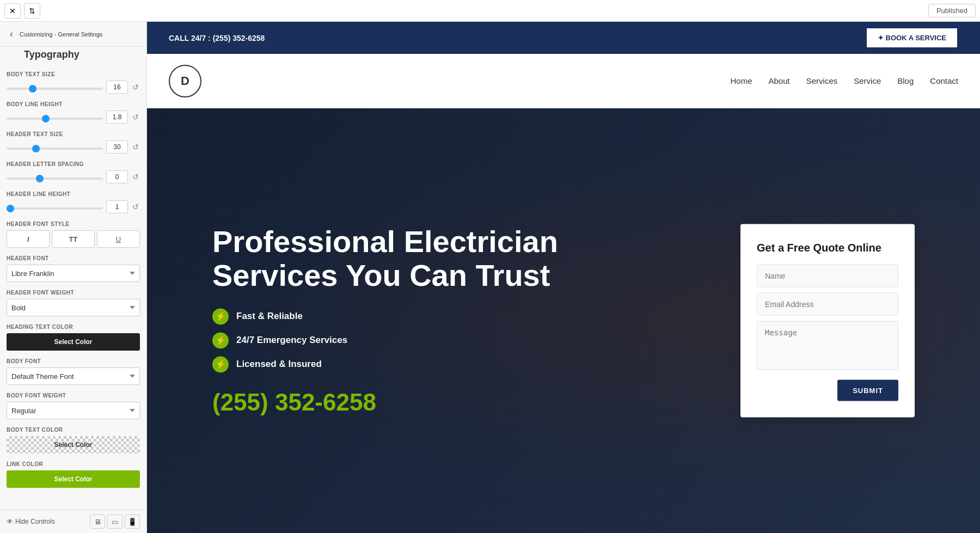 The width and height of the screenshot is (980, 533). Describe the element at coordinates (844, 81) in the screenshot. I see `site-nav-links: Home About Services Service Blog Contact` at that location.